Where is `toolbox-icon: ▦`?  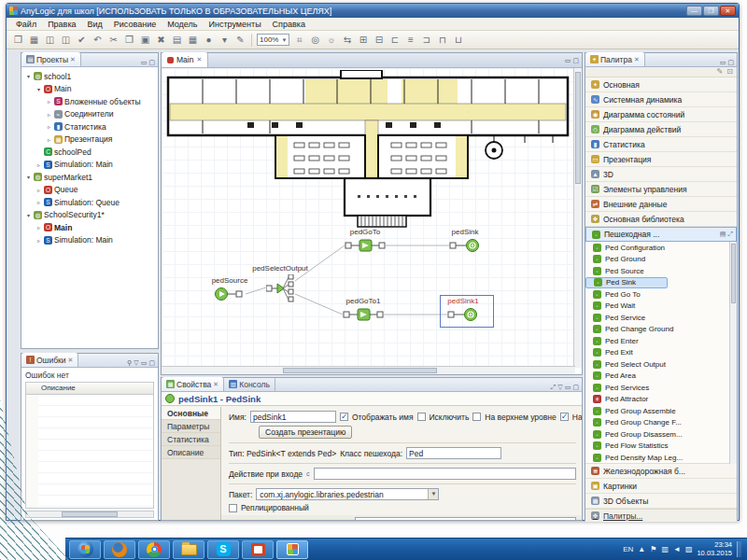 toolbox-icon: ▦ is located at coordinates (192, 40).